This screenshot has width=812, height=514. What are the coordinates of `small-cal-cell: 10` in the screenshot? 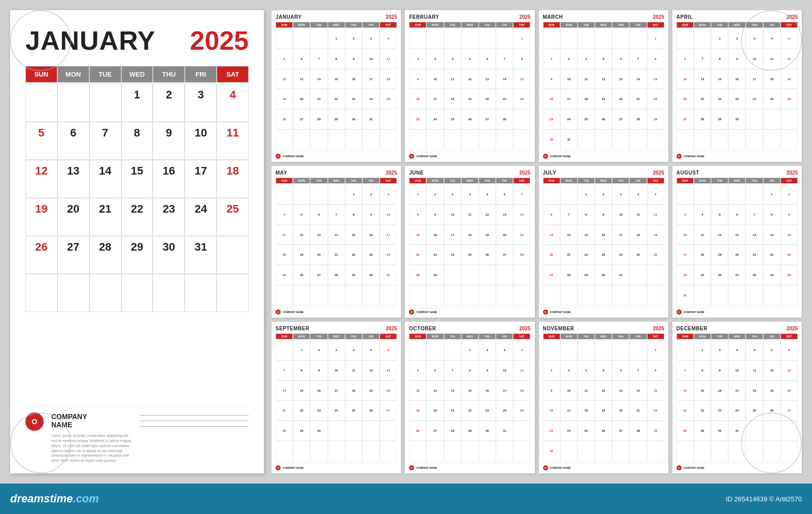 It's located at (453, 215).